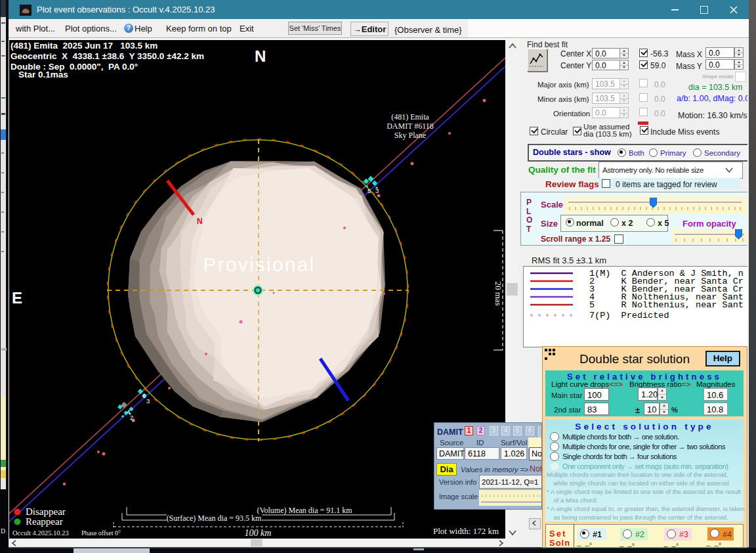 The height and width of the screenshot is (553, 756). Describe the element at coordinates (369, 190) in the screenshot. I see `svg-text: 5` at that location.